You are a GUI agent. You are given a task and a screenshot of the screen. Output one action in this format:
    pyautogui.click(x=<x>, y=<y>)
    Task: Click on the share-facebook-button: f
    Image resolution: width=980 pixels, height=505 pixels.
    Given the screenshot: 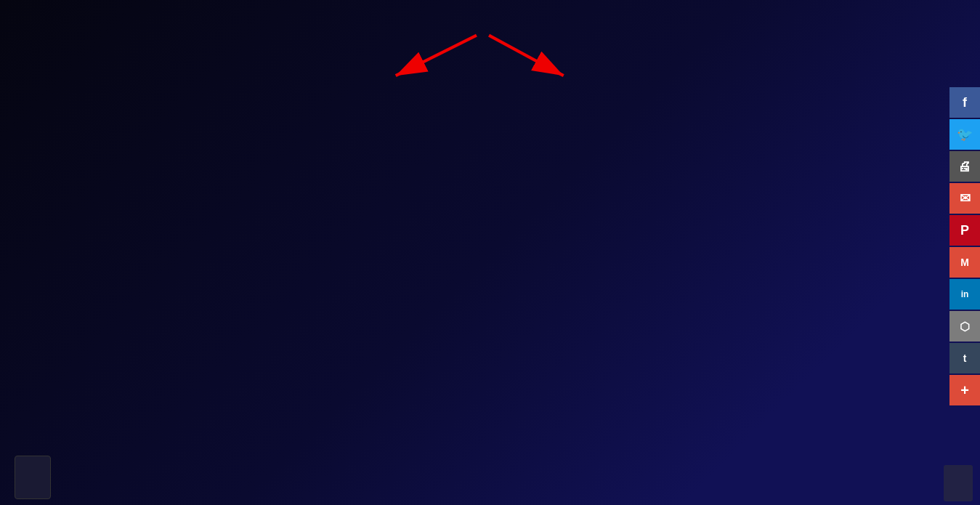 What is the action you would take?
    pyautogui.click(x=965, y=102)
    